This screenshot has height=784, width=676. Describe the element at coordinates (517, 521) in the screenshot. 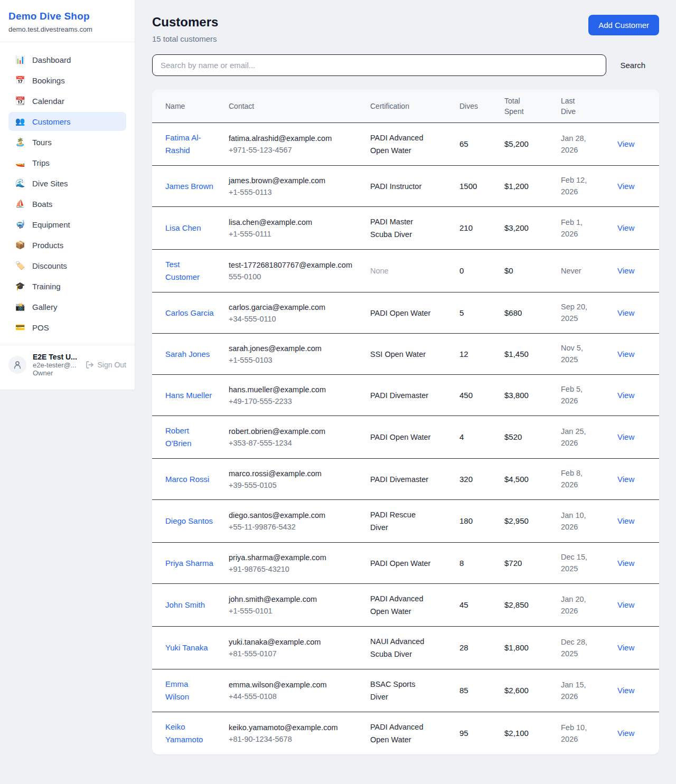

I see `customer-total-spent: $2,950` at that location.